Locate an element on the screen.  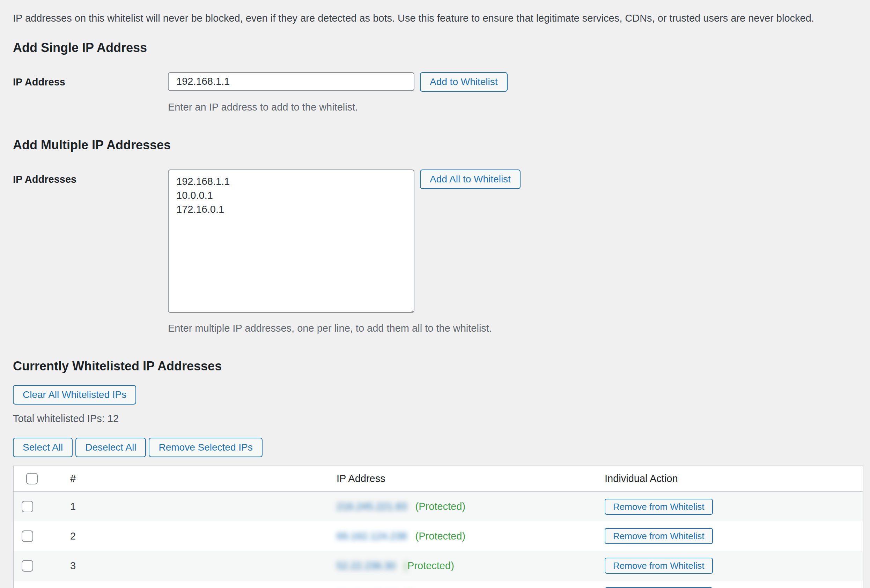
single-ip-help-text: Enter an IP address to add to the whitel… is located at coordinates (338, 107).